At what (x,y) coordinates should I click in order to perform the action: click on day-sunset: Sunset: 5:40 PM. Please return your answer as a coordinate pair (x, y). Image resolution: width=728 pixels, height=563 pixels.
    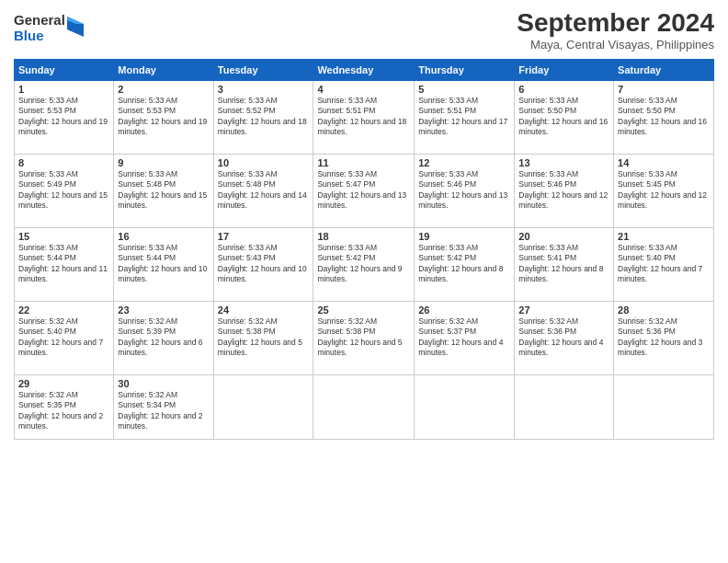
    Looking at the image, I should click on (664, 258).